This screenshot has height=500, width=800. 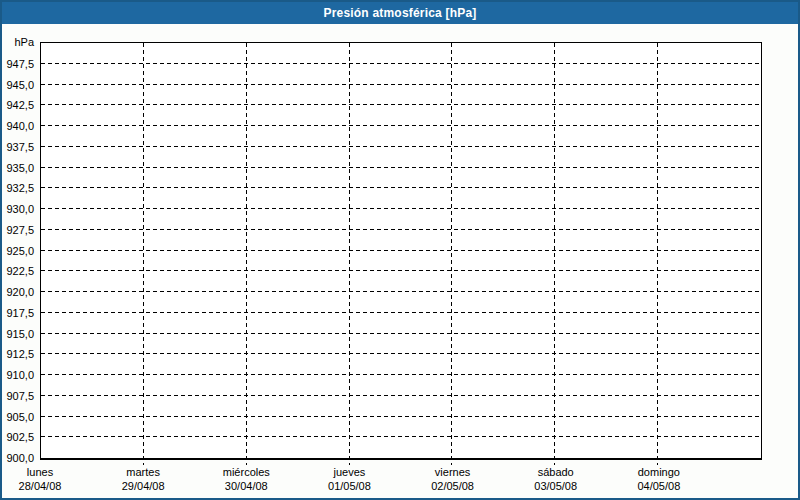 I want to click on x-axis-day-label: sábado03/05/08, so click(x=556, y=479).